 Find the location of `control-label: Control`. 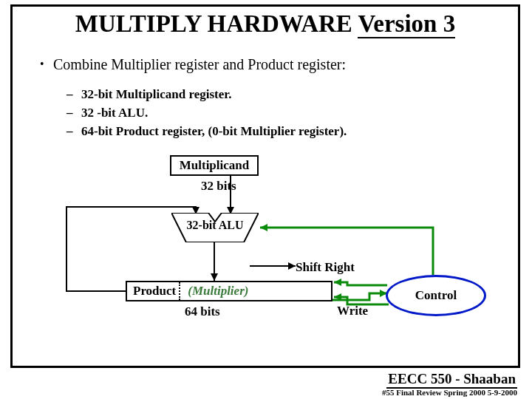

control-label: Control is located at coordinates (436, 296).